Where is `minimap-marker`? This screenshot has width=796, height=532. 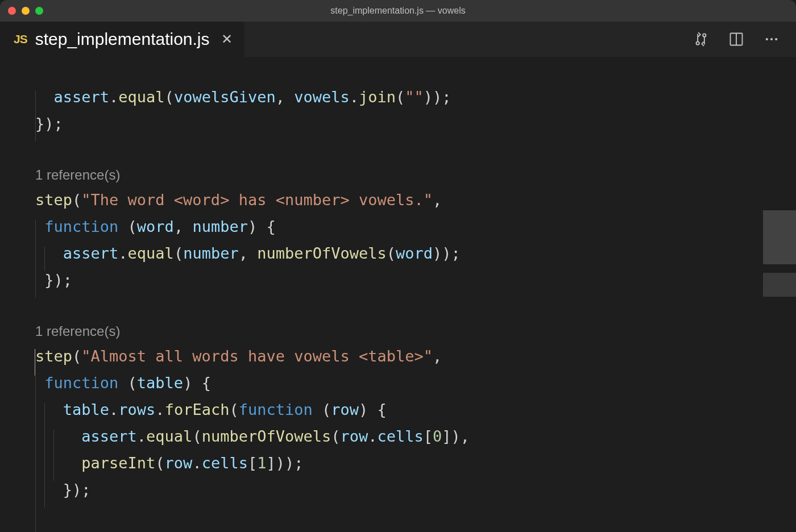
minimap-marker is located at coordinates (780, 285).